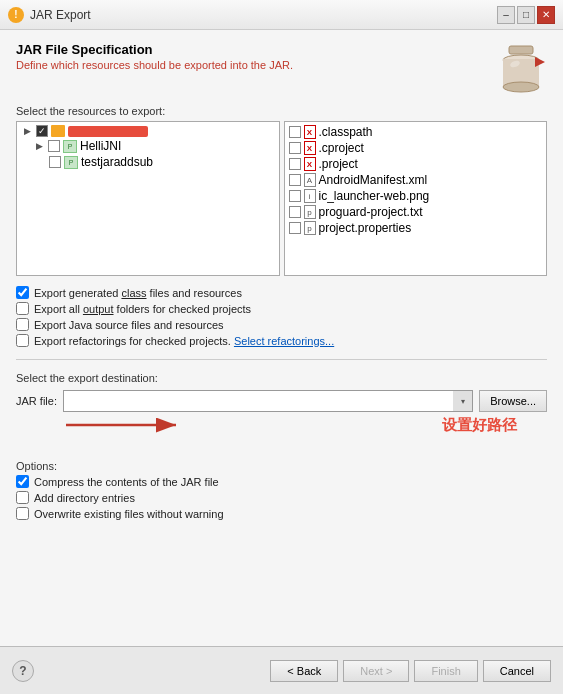 This screenshot has height=694, width=563. What do you see at coordinates (282, 308) in the screenshot?
I see `option-row-2: Export all output folders for checked pr…` at bounding box center [282, 308].